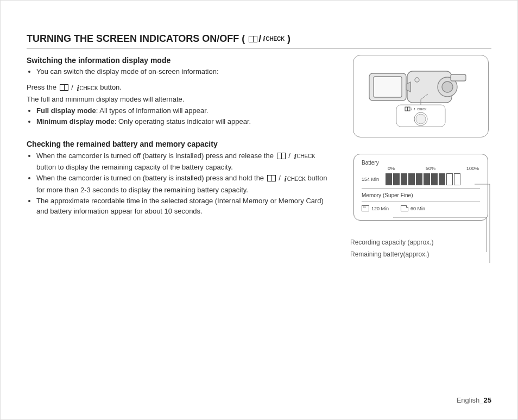  What do you see at coordinates (421, 255) in the screenshot?
I see `callout-remaining: Remaining battery(approx.)` at bounding box center [421, 255].